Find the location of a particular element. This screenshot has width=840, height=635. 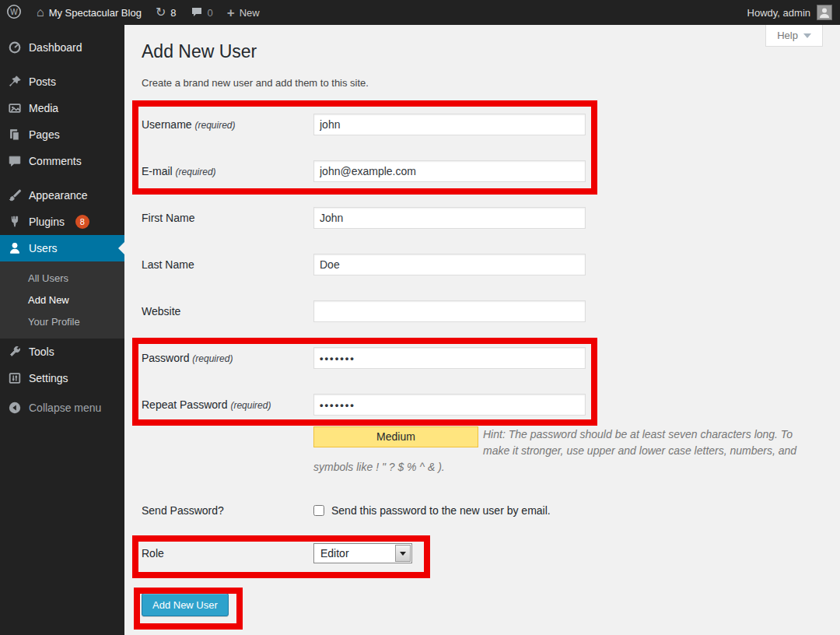

role-select: Editor is located at coordinates (362, 553).